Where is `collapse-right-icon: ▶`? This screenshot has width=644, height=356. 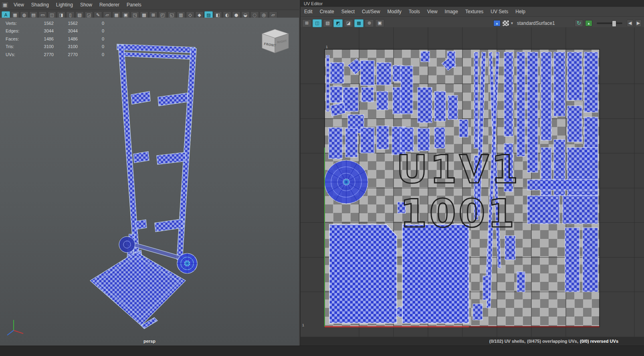
collapse-right-icon: ▶ is located at coordinates (638, 23).